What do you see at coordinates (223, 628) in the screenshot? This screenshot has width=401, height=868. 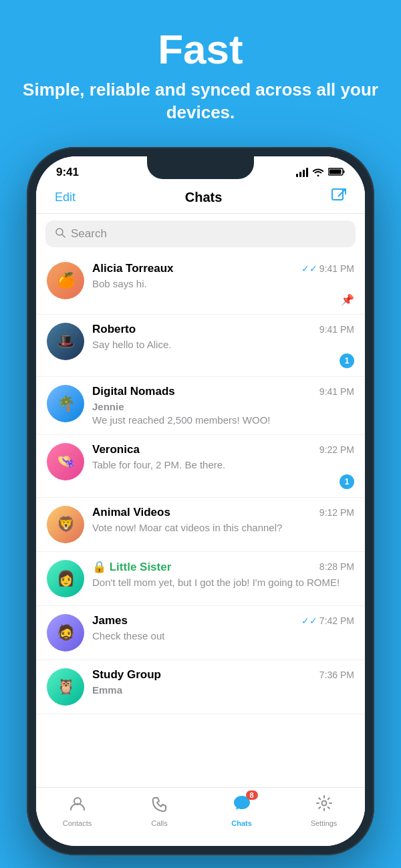 I see `chat-info-james: James ✓✓ 7:42 PM Check these out` at bounding box center [223, 628].